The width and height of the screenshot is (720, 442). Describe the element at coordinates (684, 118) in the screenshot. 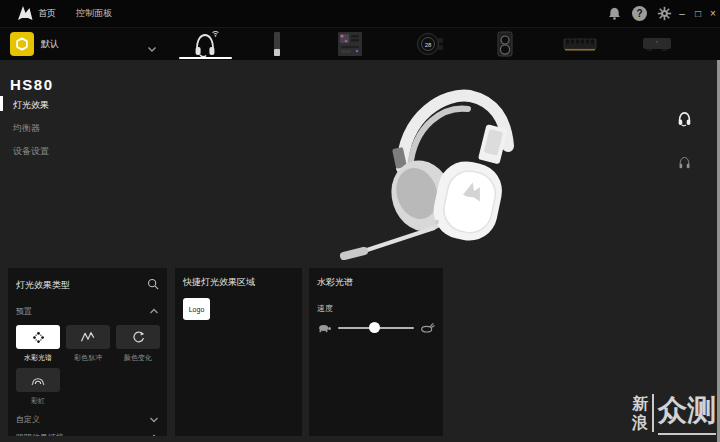

I see `view-headset-front-button` at that location.